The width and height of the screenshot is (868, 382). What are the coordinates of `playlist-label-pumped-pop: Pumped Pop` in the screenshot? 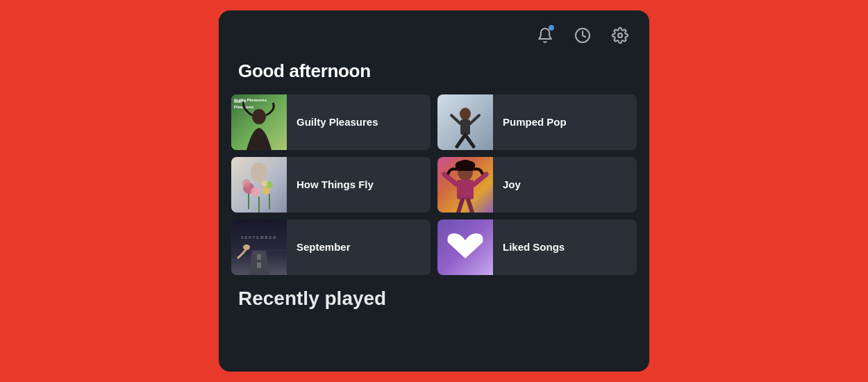 It's located at (535, 122).